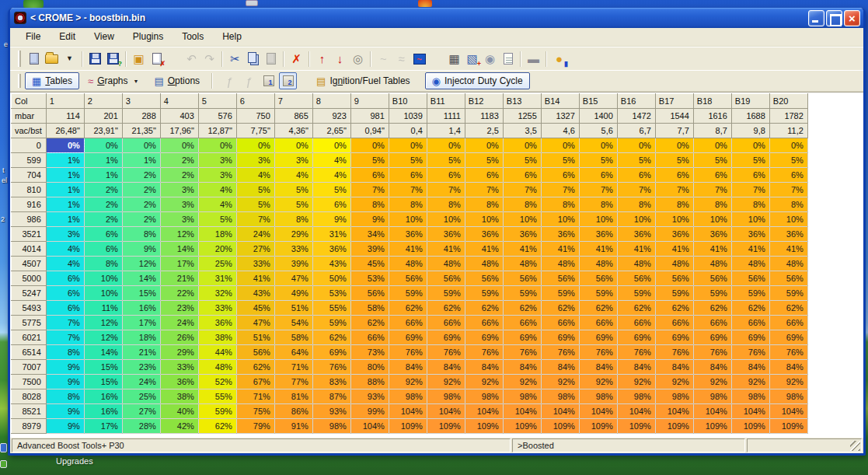 The width and height of the screenshot is (868, 475). I want to click on duty-cell: 25%, so click(141, 396).